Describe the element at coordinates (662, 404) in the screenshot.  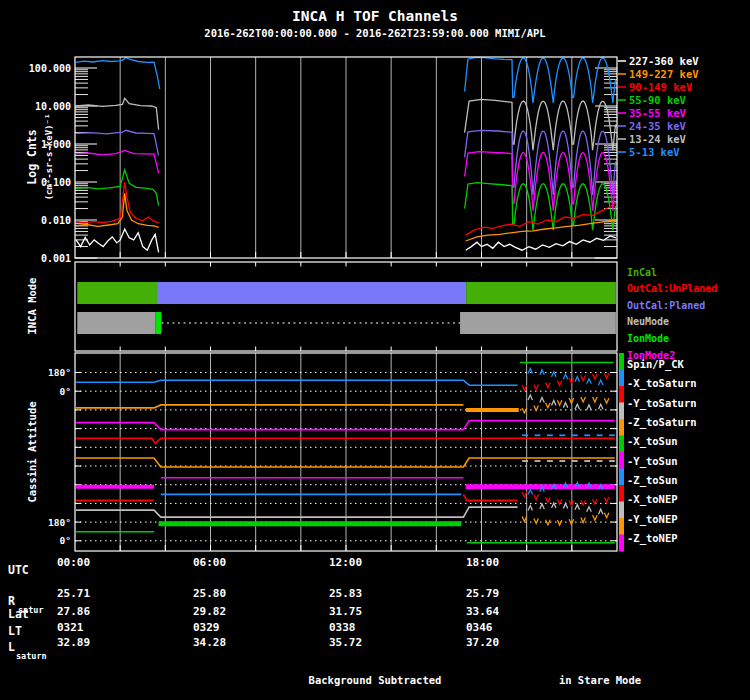
I see `attitude-legend-label: -Y_toSaturn` at that location.